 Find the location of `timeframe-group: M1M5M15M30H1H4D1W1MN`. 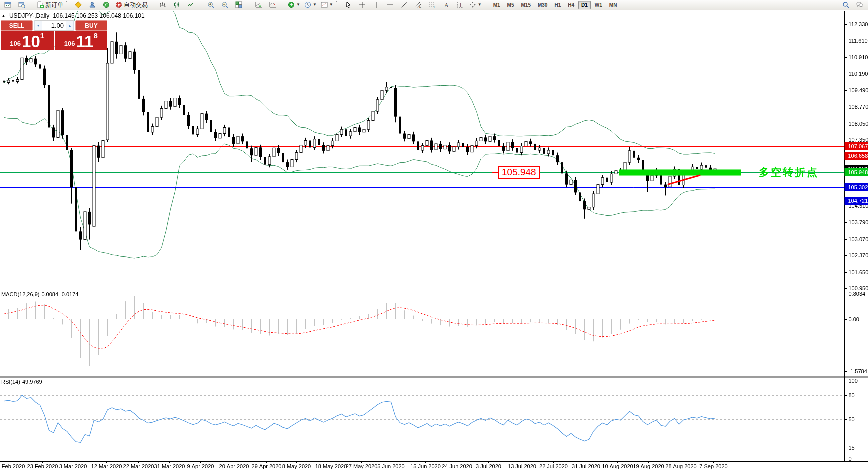

timeframe-group: M1M5M15M30H1H4D1W1MN is located at coordinates (556, 5).